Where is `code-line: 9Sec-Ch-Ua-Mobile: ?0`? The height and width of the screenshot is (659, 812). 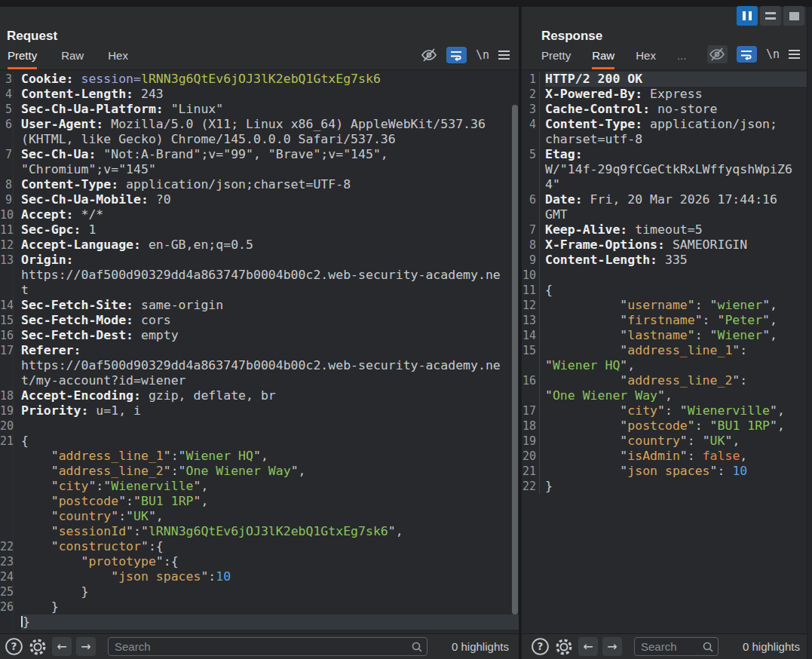 code-line: 9Sec-Ch-Ua-Mobile: ?0 is located at coordinates (259, 200).